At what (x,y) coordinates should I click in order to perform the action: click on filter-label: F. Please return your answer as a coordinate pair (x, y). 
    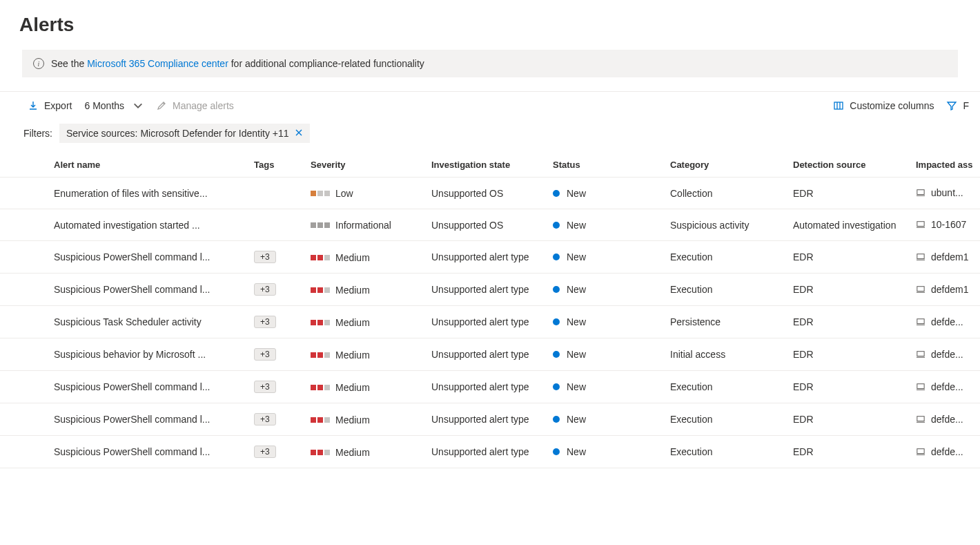
    Looking at the image, I should click on (966, 106).